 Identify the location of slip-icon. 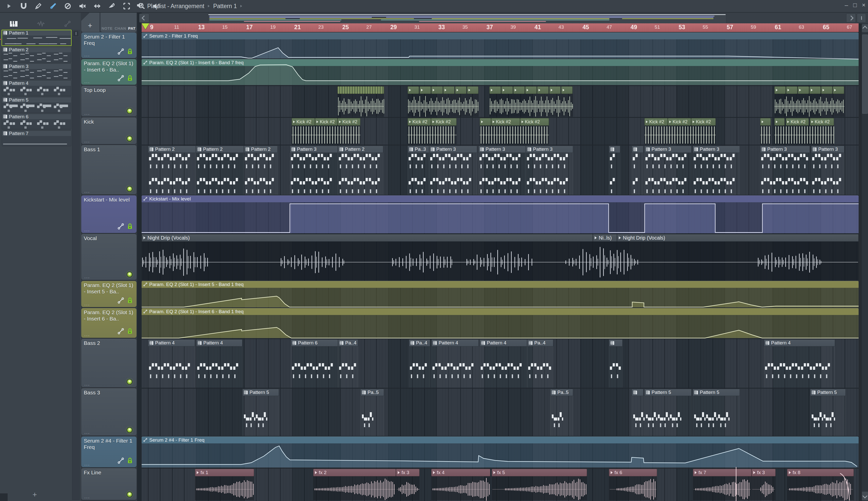
(97, 6).